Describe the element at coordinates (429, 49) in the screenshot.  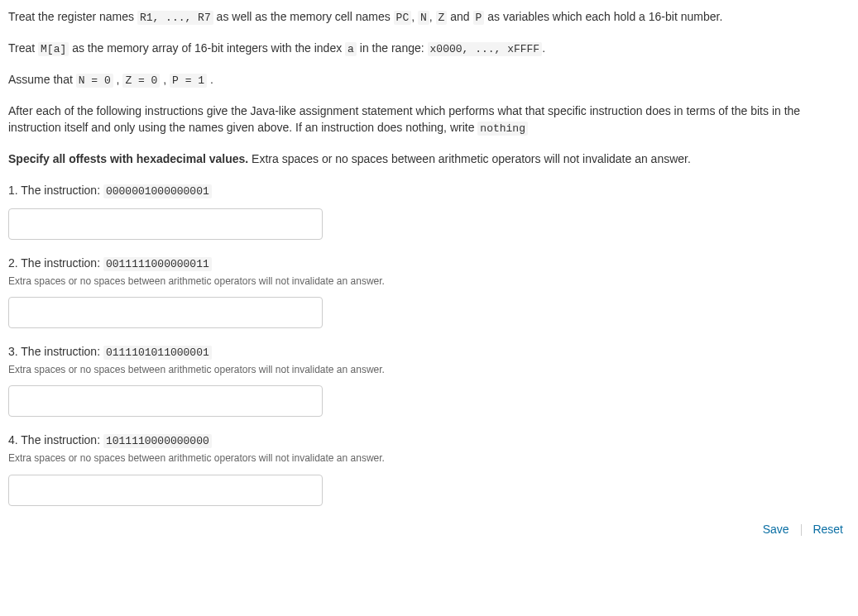
I see `intro-paragraph-2: Treat M[a] as the memory array of 16-bit…` at that location.